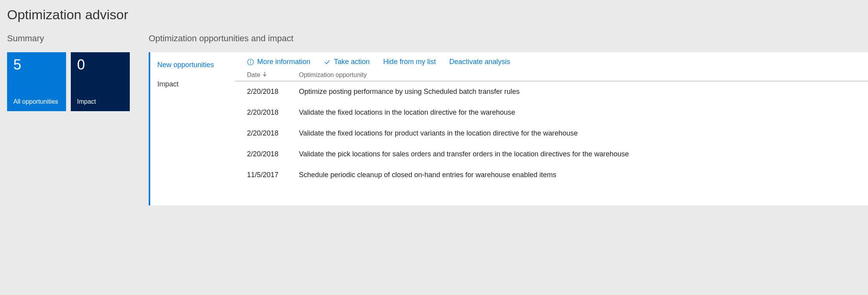  I want to click on table-row: 2/20/2018 Validate the pick locations fo…, so click(558, 154).